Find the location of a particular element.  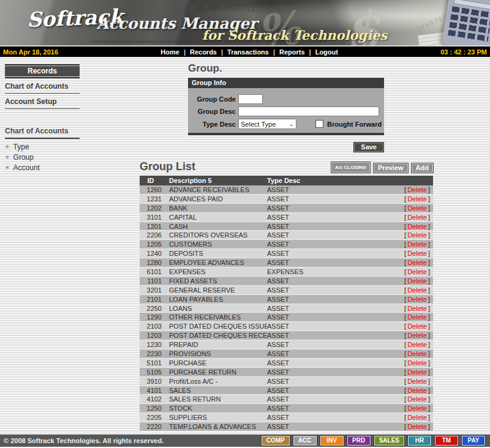

group-desc-input is located at coordinates (309, 111).